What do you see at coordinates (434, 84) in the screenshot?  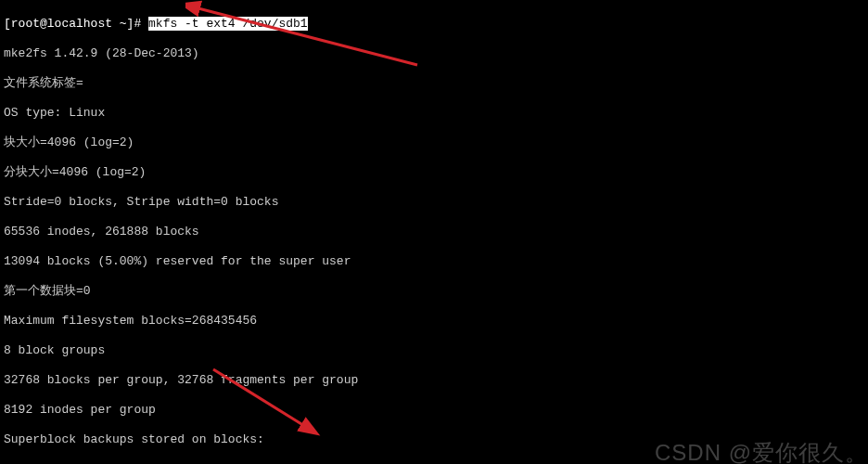 I see `mkfs-output-line: 文件系统标签=` at bounding box center [434, 84].